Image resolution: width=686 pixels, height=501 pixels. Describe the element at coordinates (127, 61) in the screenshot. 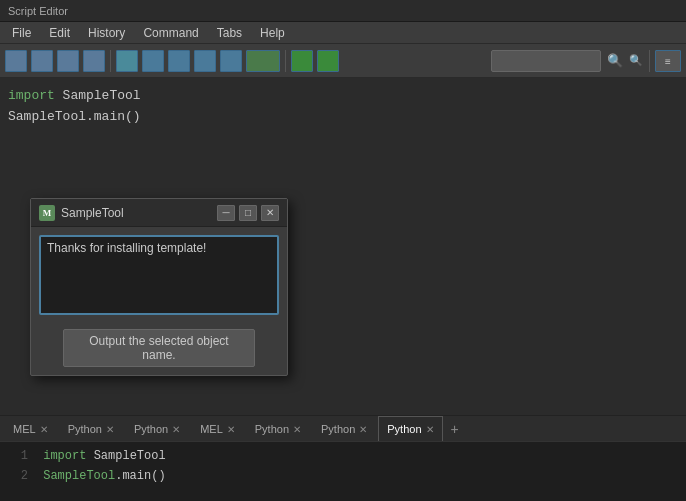

I see `toolbar-btn5` at that location.